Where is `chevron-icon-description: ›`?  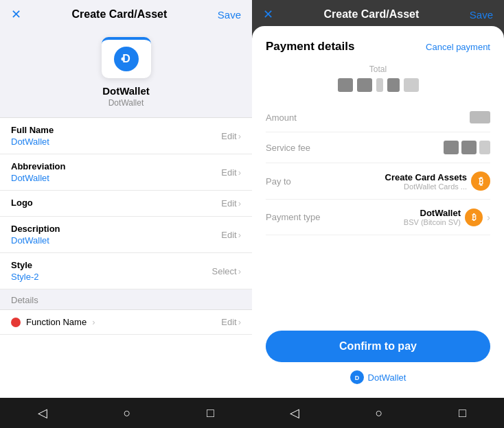 chevron-icon-description: › is located at coordinates (240, 235).